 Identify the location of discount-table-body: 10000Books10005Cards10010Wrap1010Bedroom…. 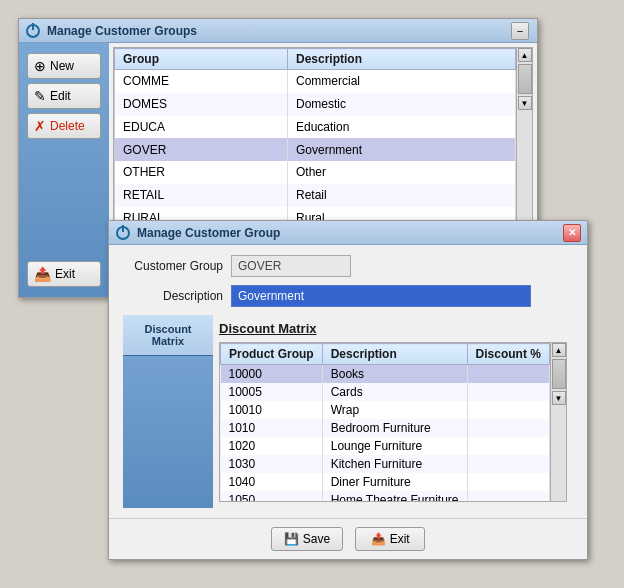
(386, 434).